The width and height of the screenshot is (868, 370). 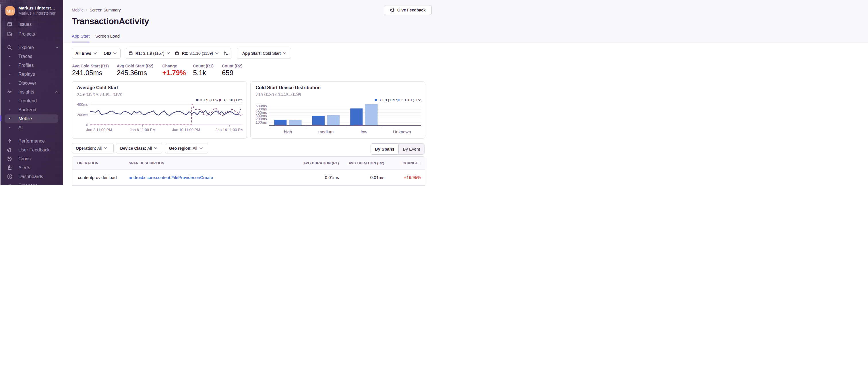 What do you see at coordinates (83, 115) in the screenshot?
I see `svg-text: 200ms` at bounding box center [83, 115].